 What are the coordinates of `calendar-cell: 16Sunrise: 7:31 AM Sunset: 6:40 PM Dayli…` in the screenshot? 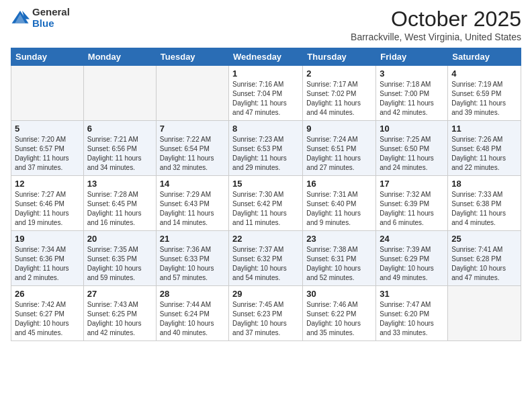 It's located at (340, 203).